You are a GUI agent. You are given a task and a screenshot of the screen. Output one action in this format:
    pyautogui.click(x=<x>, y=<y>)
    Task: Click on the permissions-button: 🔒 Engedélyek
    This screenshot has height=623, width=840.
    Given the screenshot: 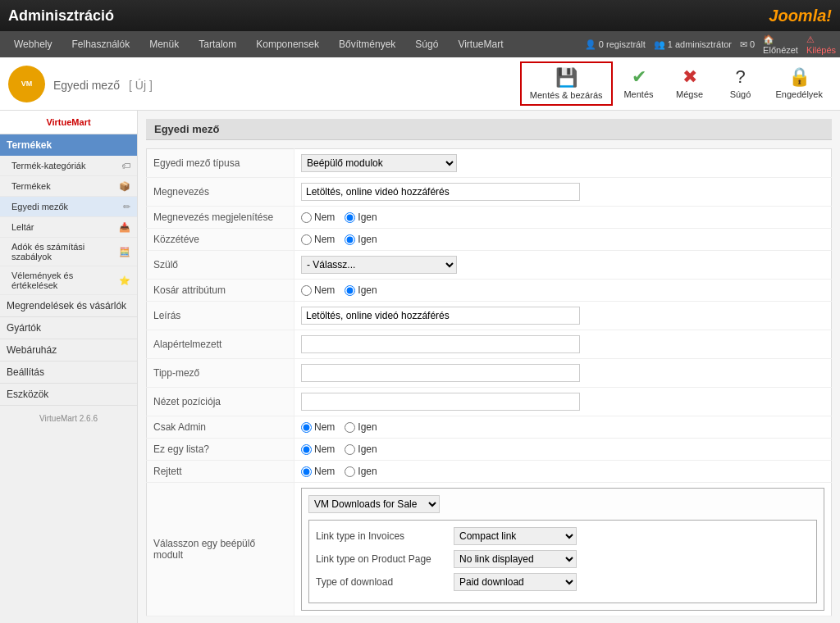 What is the action you would take?
    pyautogui.click(x=800, y=84)
    